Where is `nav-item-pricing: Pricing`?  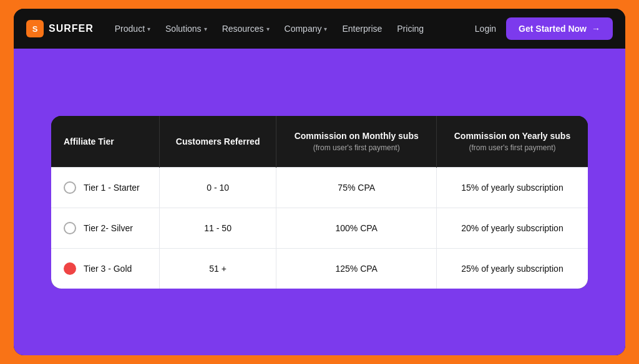 nav-item-pricing: Pricing is located at coordinates (411, 29).